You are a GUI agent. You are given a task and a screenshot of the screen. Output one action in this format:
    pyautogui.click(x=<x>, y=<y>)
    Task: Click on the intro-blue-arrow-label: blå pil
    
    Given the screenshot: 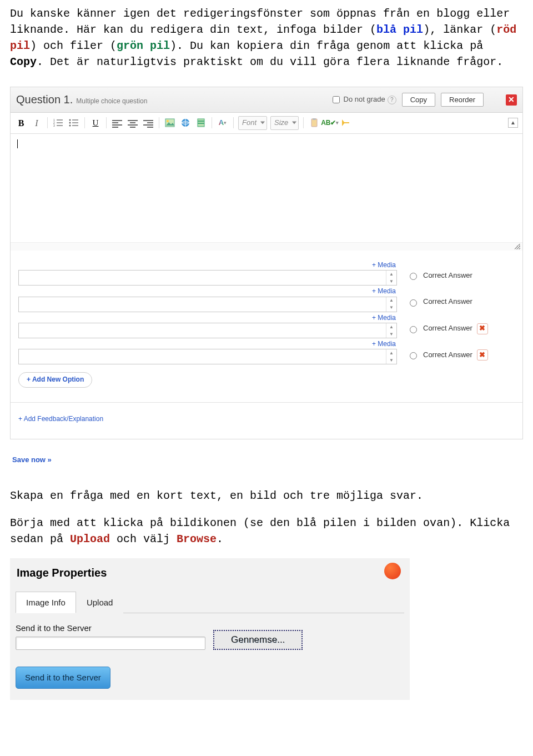 What is the action you would take?
    pyautogui.click(x=400, y=30)
    